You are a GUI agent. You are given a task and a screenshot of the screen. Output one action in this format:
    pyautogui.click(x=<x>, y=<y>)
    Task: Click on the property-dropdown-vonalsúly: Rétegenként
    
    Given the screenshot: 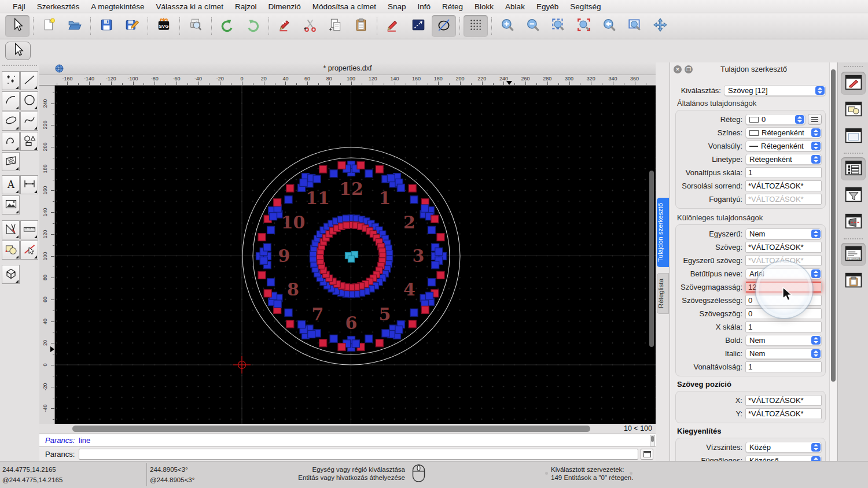 What is the action you would take?
    pyautogui.click(x=784, y=146)
    